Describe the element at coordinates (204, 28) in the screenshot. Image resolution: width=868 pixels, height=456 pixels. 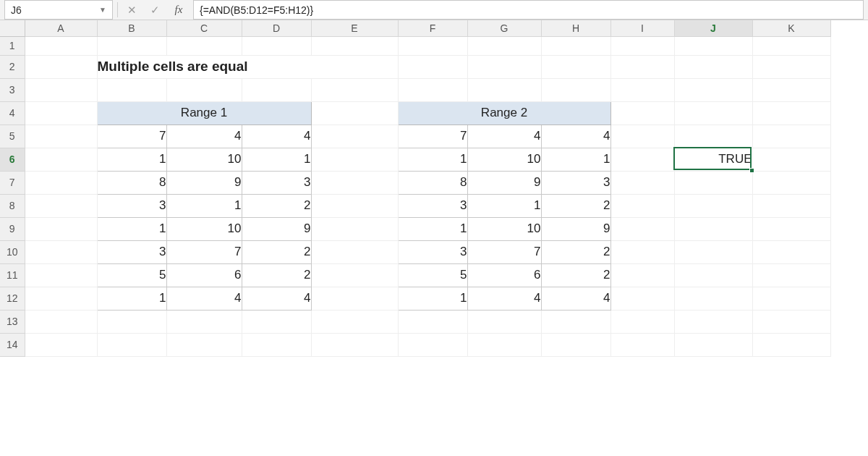
I see `col-header-C: C` at that location.